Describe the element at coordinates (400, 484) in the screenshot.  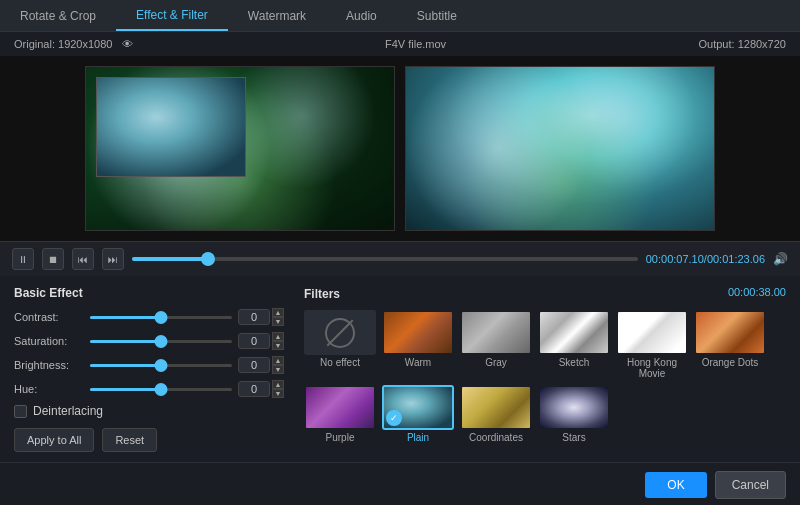
I see `footer: OK Cancel` at that location.